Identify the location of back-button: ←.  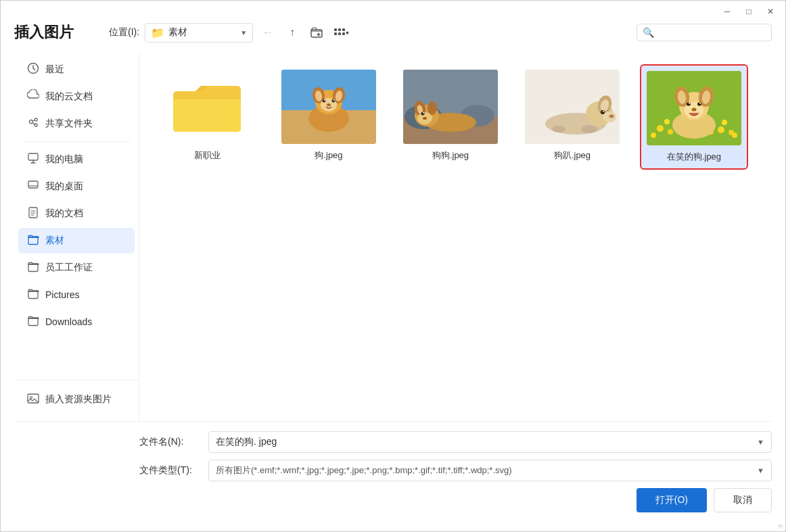
(268, 32).